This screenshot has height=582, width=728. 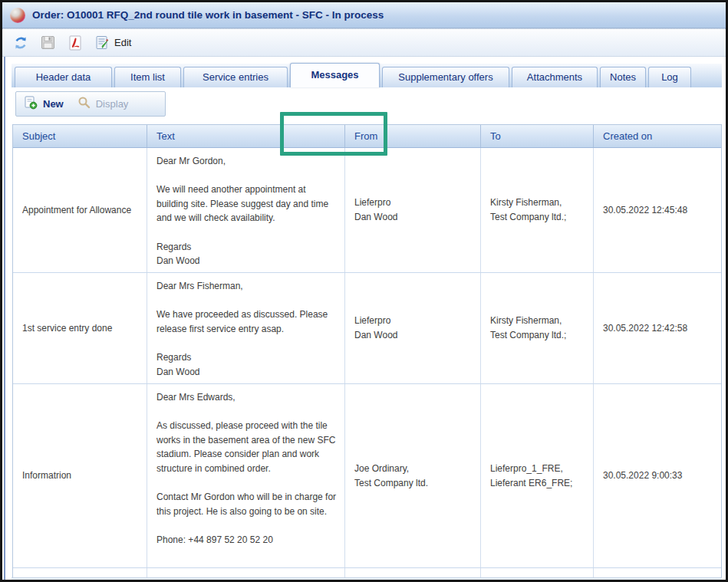 I want to click on tab-service-entries: Service entries, so click(x=236, y=77).